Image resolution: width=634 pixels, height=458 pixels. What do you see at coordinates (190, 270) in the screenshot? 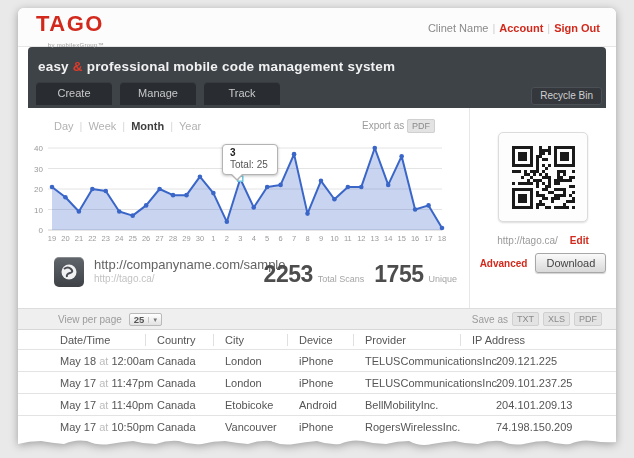
I see `campaign-urls: http://companyname.com/sample http://tag…` at bounding box center [190, 270].